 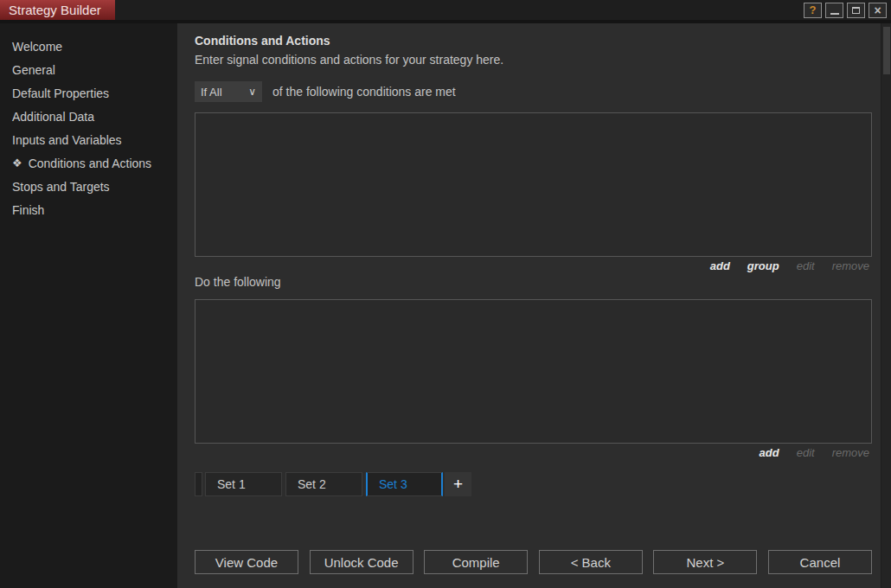 I want to click on sidebar-item-label: General, so click(x=34, y=70).